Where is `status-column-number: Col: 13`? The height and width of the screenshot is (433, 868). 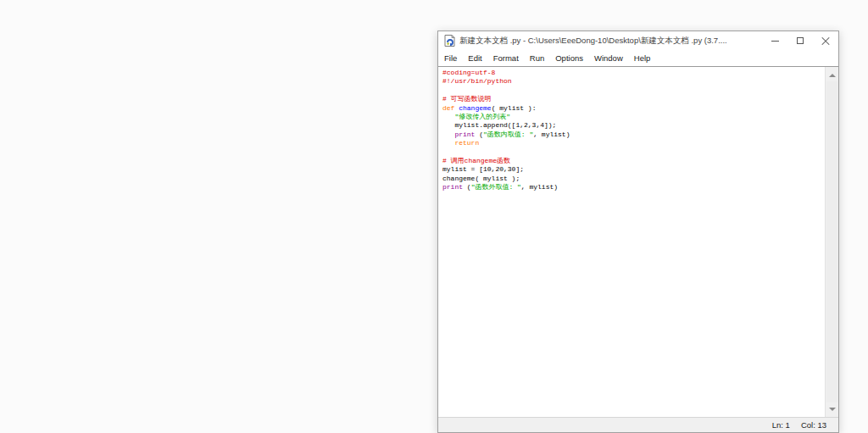 status-column-number: Col: 13 is located at coordinates (814, 425).